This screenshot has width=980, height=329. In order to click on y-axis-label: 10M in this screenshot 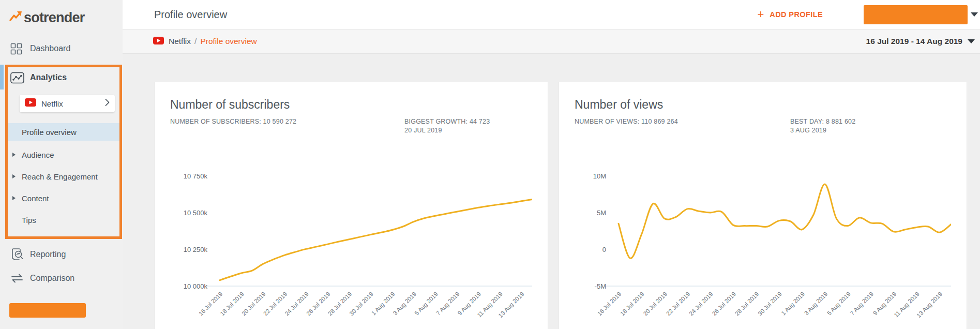, I will do `click(600, 176)`.